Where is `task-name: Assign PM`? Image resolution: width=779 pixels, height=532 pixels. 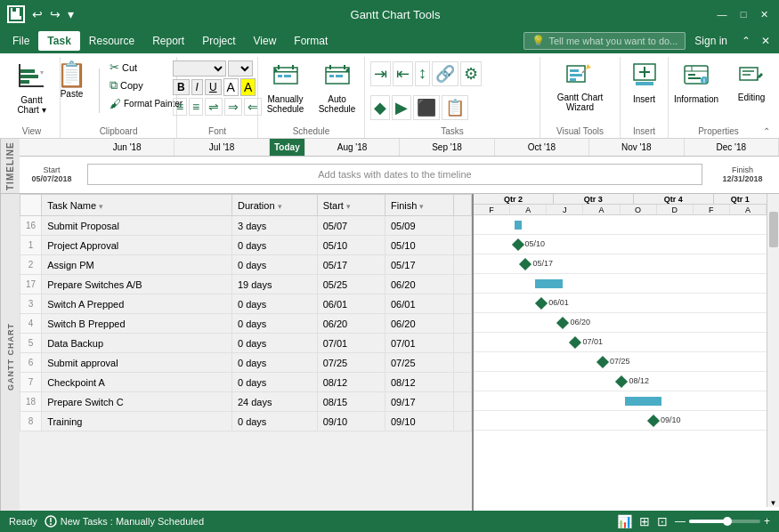 task-name: Assign PM is located at coordinates (137, 265).